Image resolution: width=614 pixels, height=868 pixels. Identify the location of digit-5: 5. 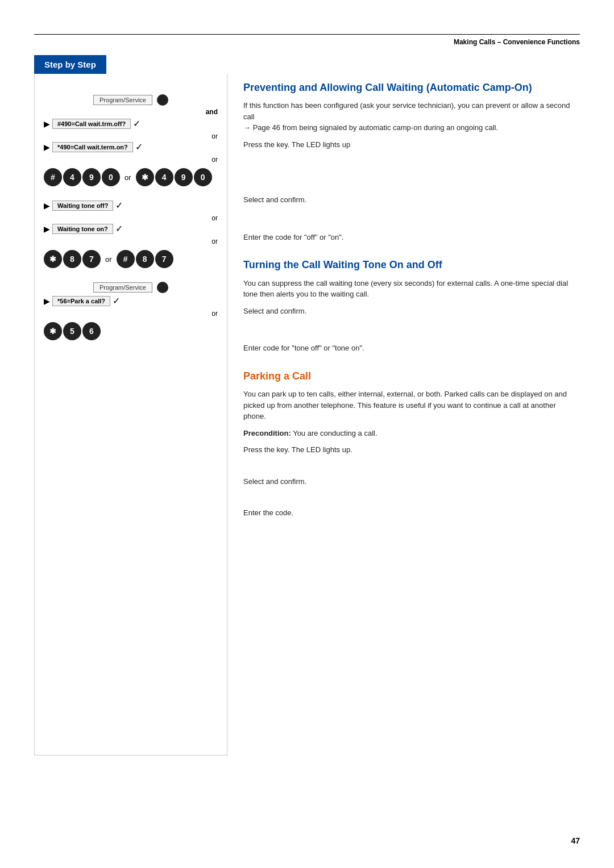
(72, 331).